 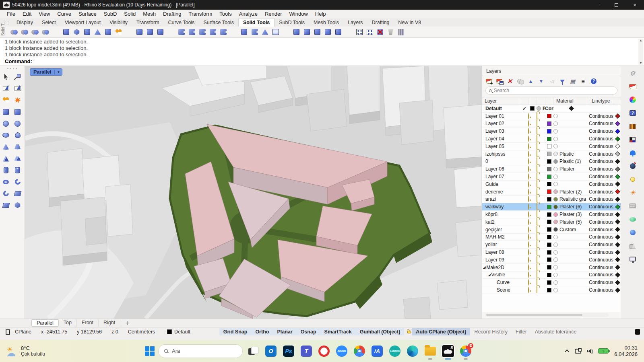 What do you see at coordinates (571, 161) in the screenshot?
I see `layer-material: Plastic (1)` at bounding box center [571, 161].